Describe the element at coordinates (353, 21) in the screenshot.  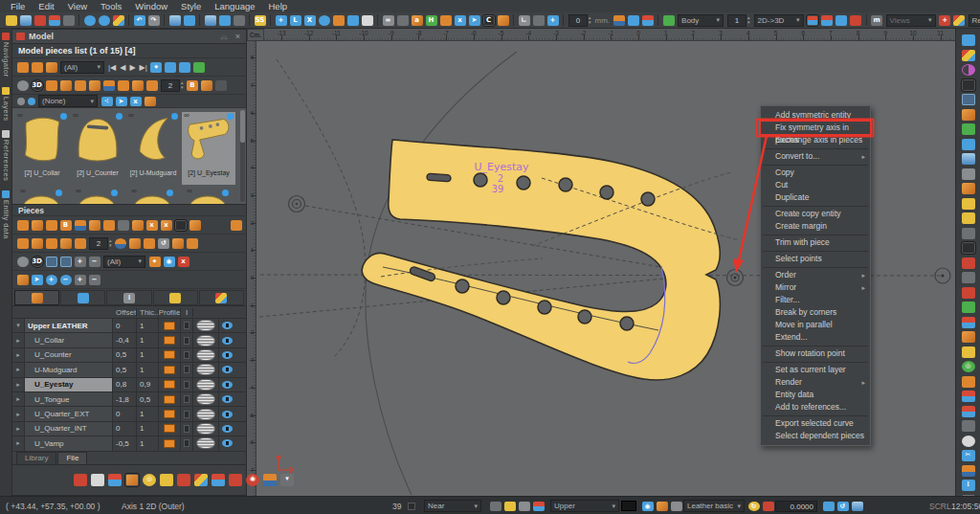
I see `arc-icon` at that location.